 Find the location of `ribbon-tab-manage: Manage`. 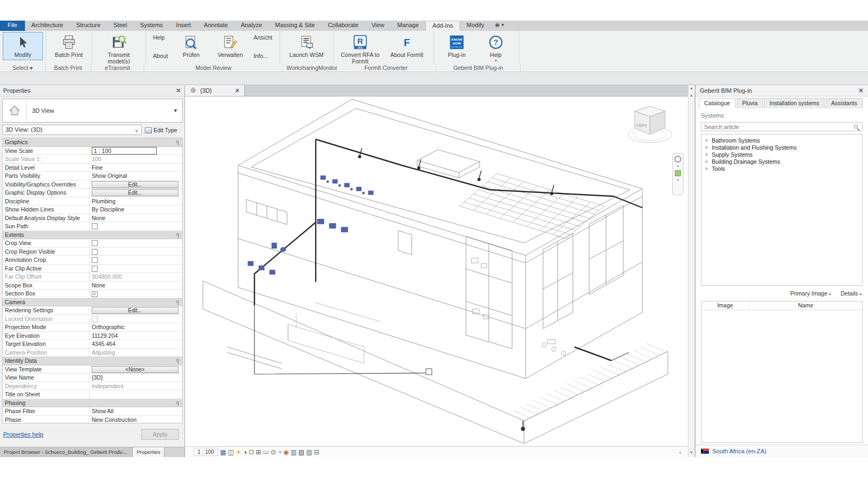

ribbon-tab-manage: Manage is located at coordinates (408, 26).